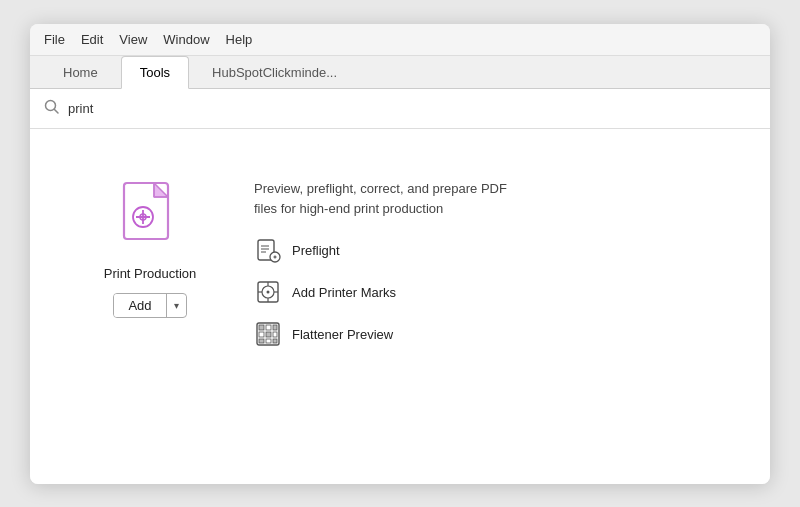 The image size is (800, 507). What do you see at coordinates (268, 292) in the screenshot?
I see `printer-marks-icon` at bounding box center [268, 292].